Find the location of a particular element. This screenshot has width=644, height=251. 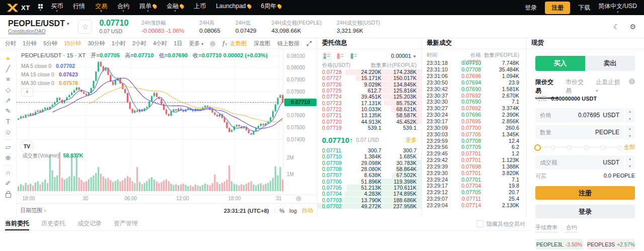

view-tab-深度图: 深度图 is located at coordinates (262, 43).